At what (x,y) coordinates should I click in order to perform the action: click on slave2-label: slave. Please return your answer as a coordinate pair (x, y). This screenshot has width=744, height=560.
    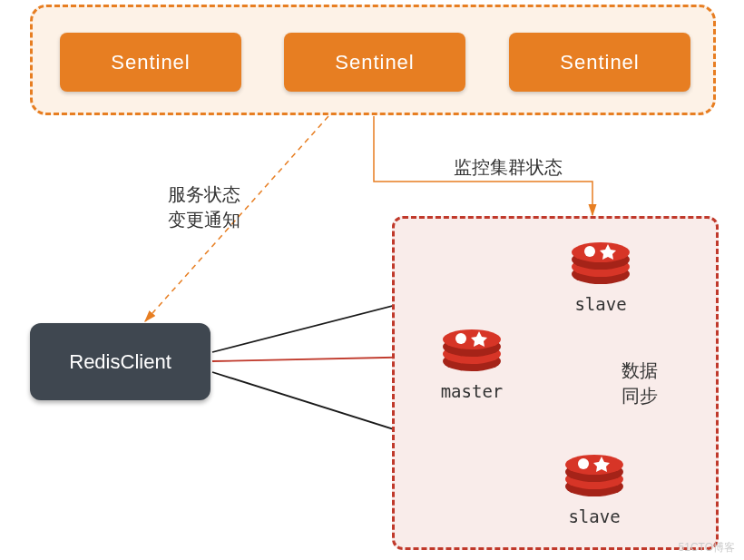
    Looking at the image, I should click on (594, 516).